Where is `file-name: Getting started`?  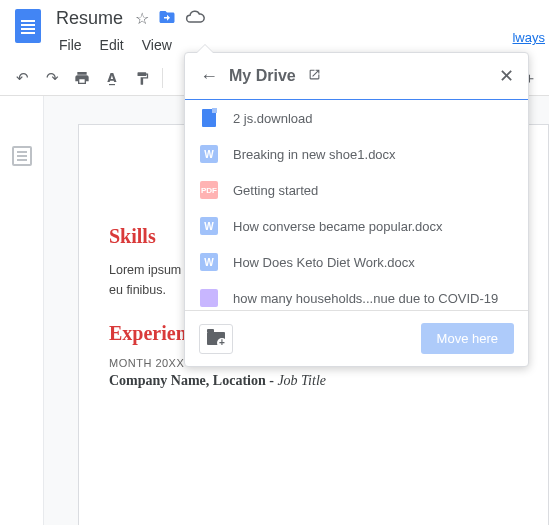 file-name: Getting started is located at coordinates (276, 190).